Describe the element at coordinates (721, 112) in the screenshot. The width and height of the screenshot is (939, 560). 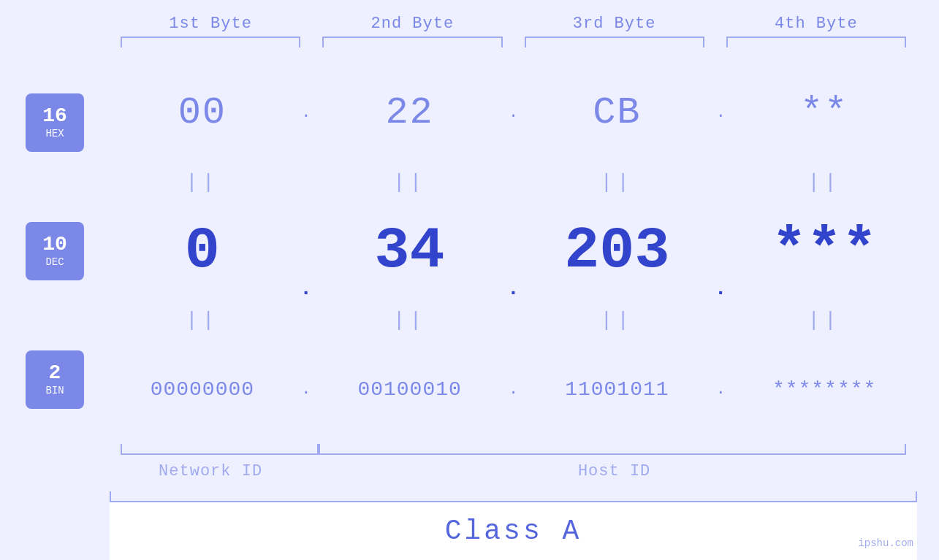
I see `hex-dot3: .` at that location.